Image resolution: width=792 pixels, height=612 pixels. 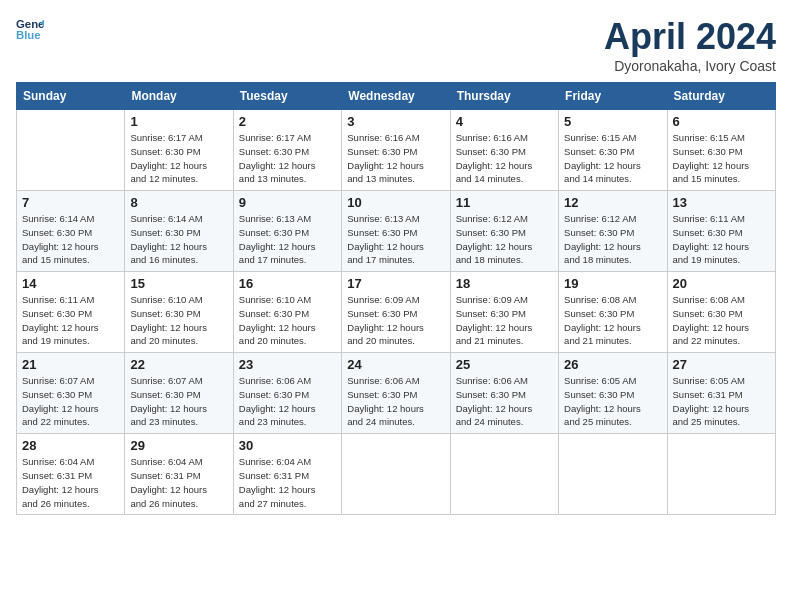 What do you see at coordinates (179, 96) in the screenshot?
I see `weekday-header-cell: Monday` at bounding box center [179, 96].